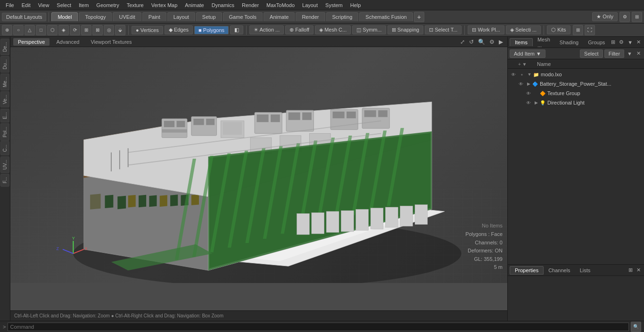  Describe the element at coordinates (10, 5) in the screenshot. I see `menu-file: File` at that location.